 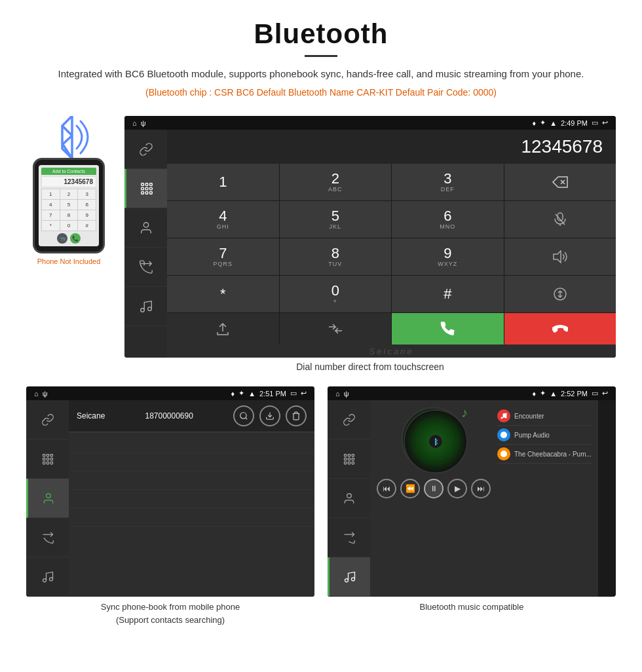 I want to click on phone-screen-number: 12345678, so click(x=69, y=182).